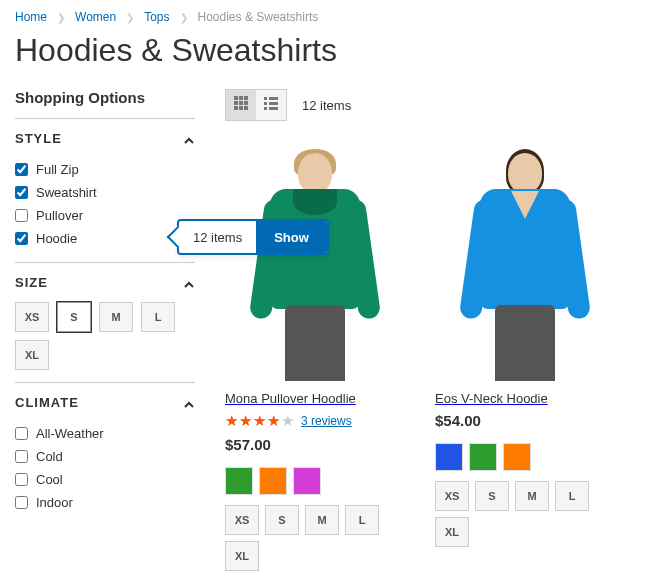 The height and width of the screenshot is (586, 648). What do you see at coordinates (260, 421) in the screenshot?
I see `star-rating: ★★★★★ ★★★★★` at bounding box center [260, 421].